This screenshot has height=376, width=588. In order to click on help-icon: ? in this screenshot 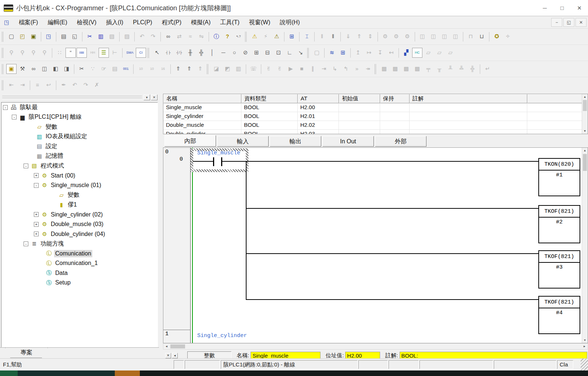, I will do `click(227, 37)`.